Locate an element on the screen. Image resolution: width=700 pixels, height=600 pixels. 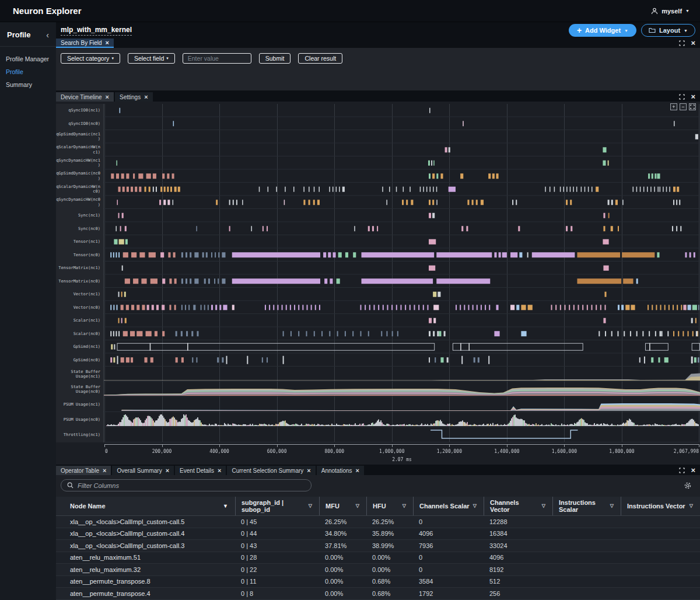
gear-icon is located at coordinates (688, 486).